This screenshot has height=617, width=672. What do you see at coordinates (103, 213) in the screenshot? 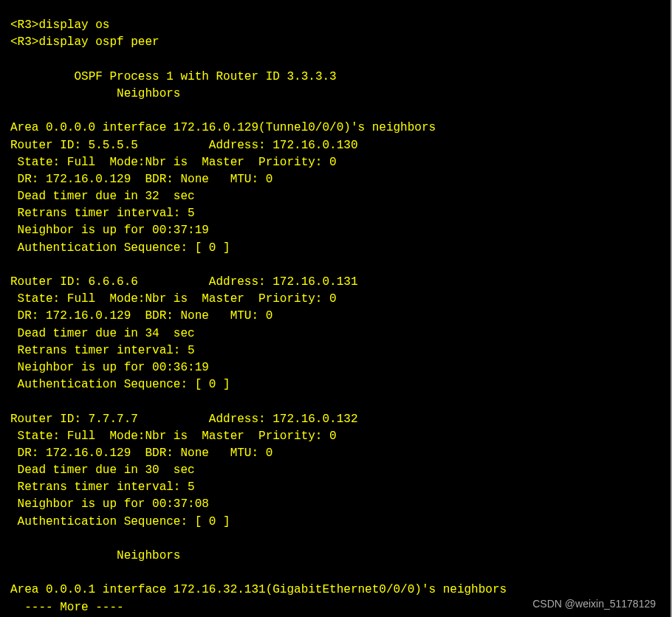
I see `peer-0-retrans: Retrans timer interval: 5` at bounding box center [103, 213].